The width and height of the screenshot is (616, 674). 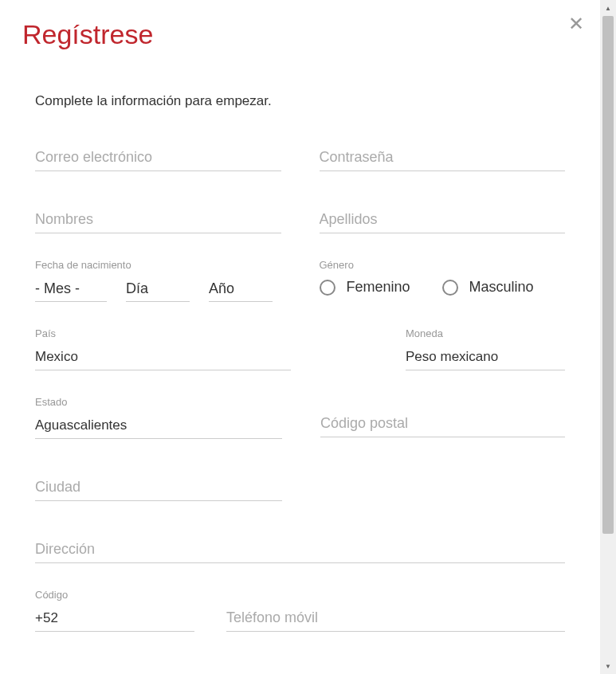 I want to click on names-field, so click(x=158, y=220).